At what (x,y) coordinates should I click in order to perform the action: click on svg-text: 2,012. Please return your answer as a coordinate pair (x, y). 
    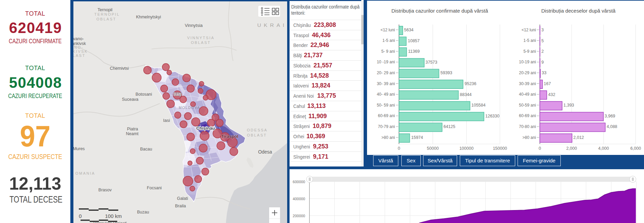
    Looking at the image, I should click on (578, 138).